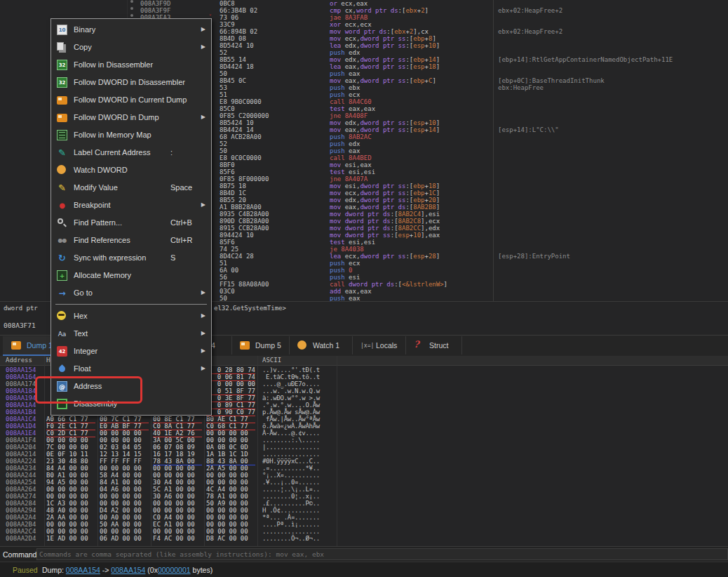  What do you see at coordinates (131, 29) in the screenshot?
I see `menu-item-binary: 10Binary▶` at bounding box center [131, 29].